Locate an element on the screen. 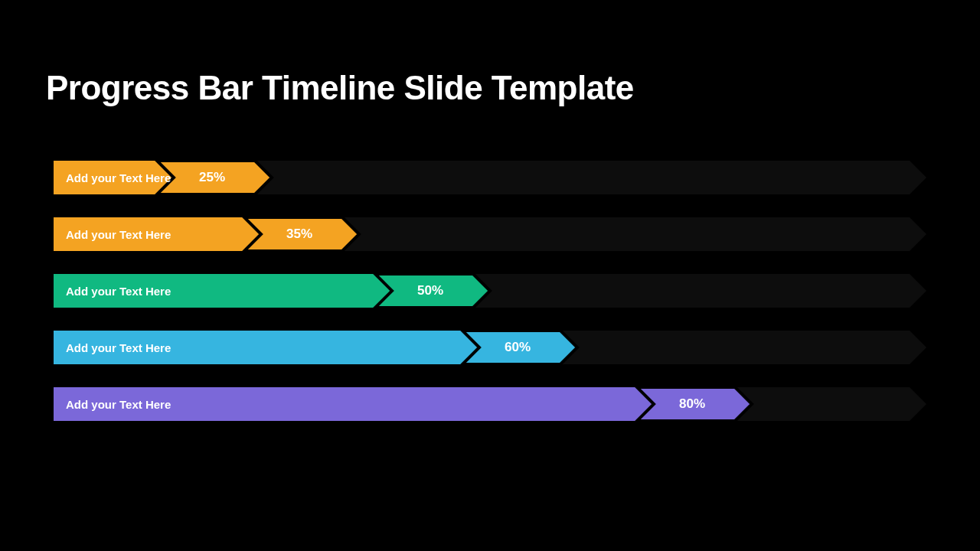 This screenshot has width=980, height=551. progress-bar-percent: 35% is located at coordinates (299, 234).